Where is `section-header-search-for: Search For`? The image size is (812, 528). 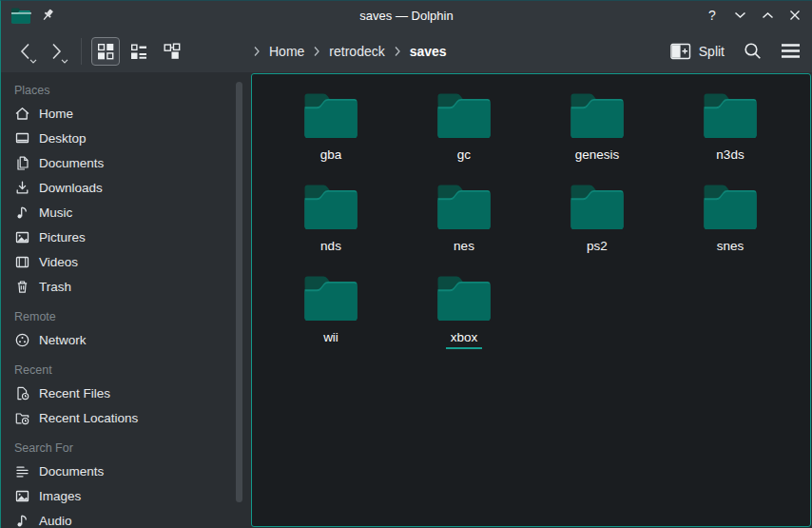
section-header-search-for: Search For is located at coordinates (126, 448).